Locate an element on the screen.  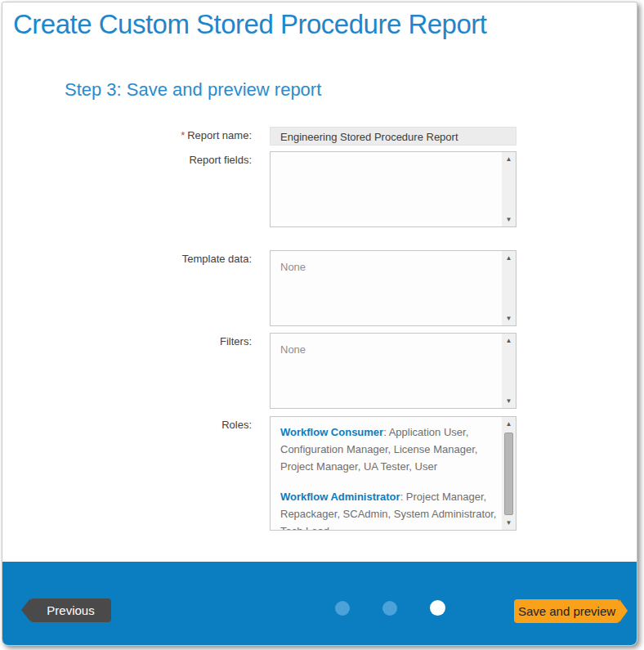
page-title: Create Custom Stored Procedure Report is located at coordinates (325, 25).